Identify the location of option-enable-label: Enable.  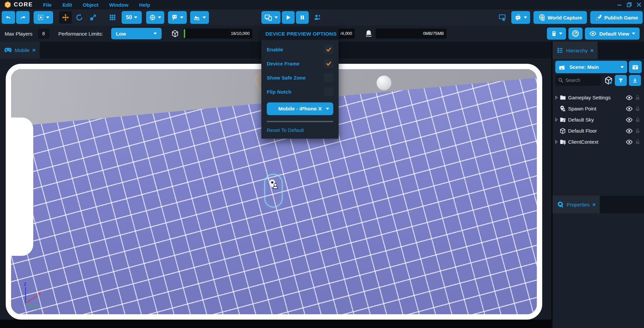
(275, 50).